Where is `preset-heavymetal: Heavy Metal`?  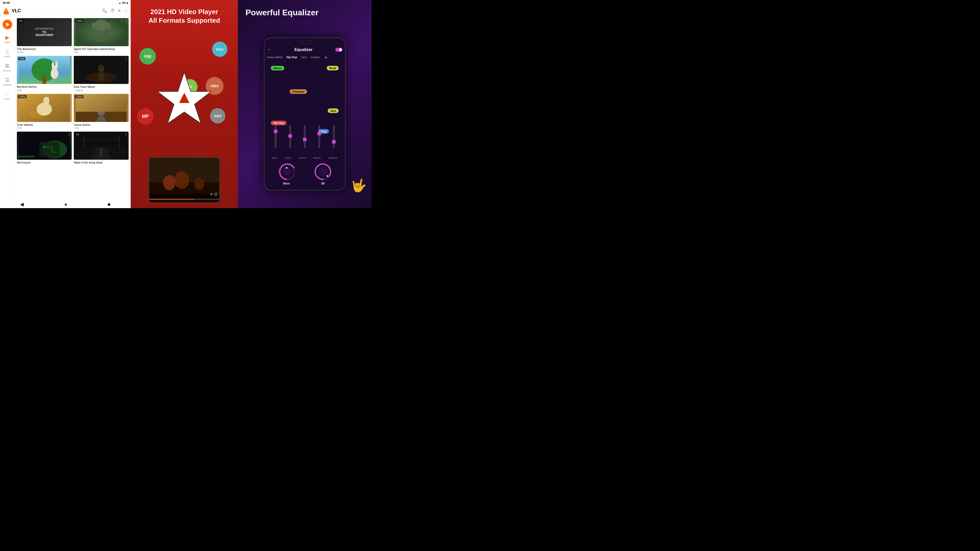 preset-heavymetal: Heavy Metal is located at coordinates (275, 58).